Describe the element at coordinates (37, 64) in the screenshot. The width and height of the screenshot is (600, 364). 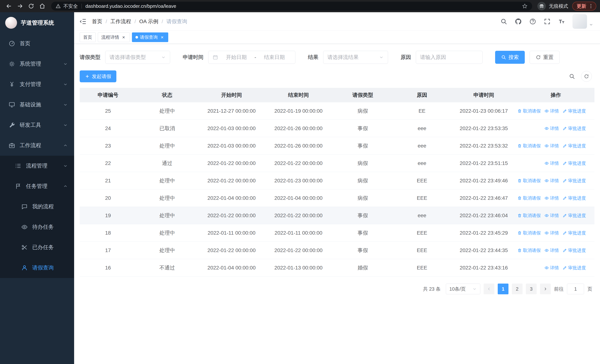
I see `sidebar-item-system: 系统管理` at that location.